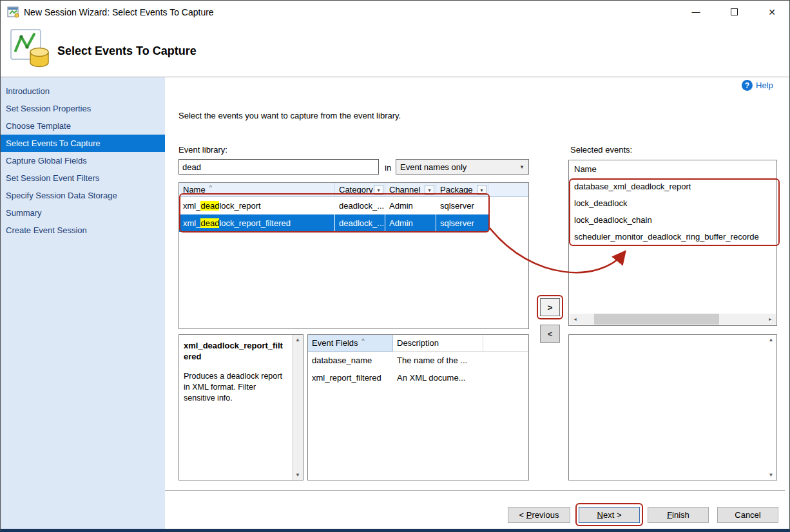  What do you see at coordinates (334, 223) in the screenshot?
I see `event-row-xml-deadlock-report-filtered: xml_deadlock_report_filtered deadlock_..…` at bounding box center [334, 223].